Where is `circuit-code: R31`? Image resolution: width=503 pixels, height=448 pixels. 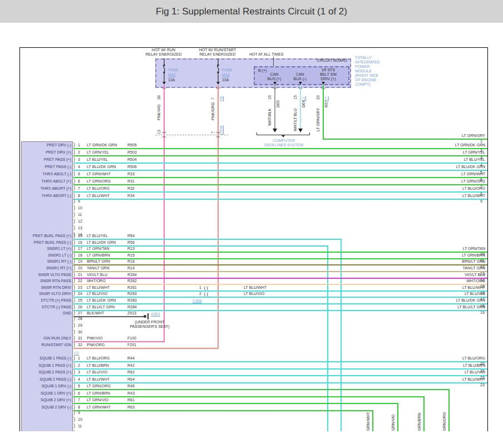
circuit-code: R31 is located at coordinates (131, 181).